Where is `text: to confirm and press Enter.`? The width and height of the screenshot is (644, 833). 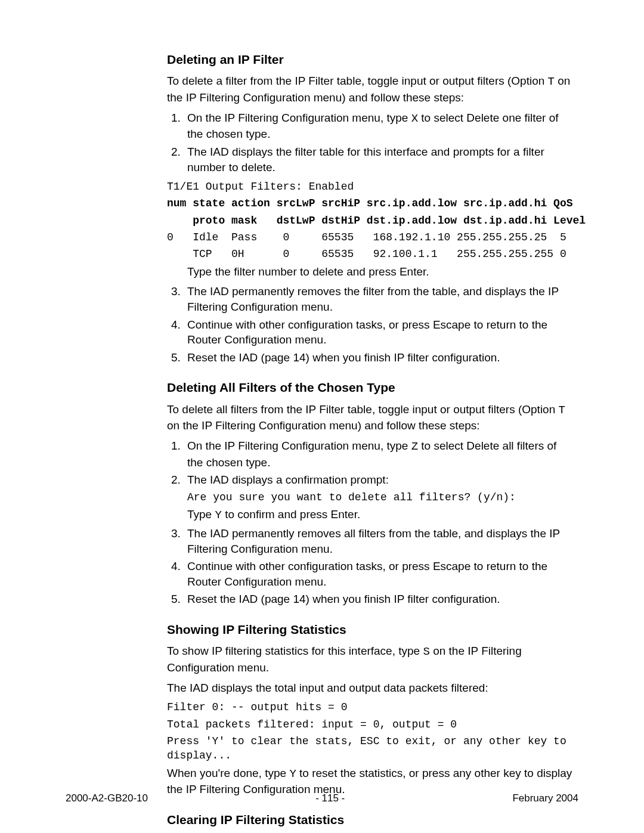 text: to confirm and press Enter. is located at coordinates (291, 514).